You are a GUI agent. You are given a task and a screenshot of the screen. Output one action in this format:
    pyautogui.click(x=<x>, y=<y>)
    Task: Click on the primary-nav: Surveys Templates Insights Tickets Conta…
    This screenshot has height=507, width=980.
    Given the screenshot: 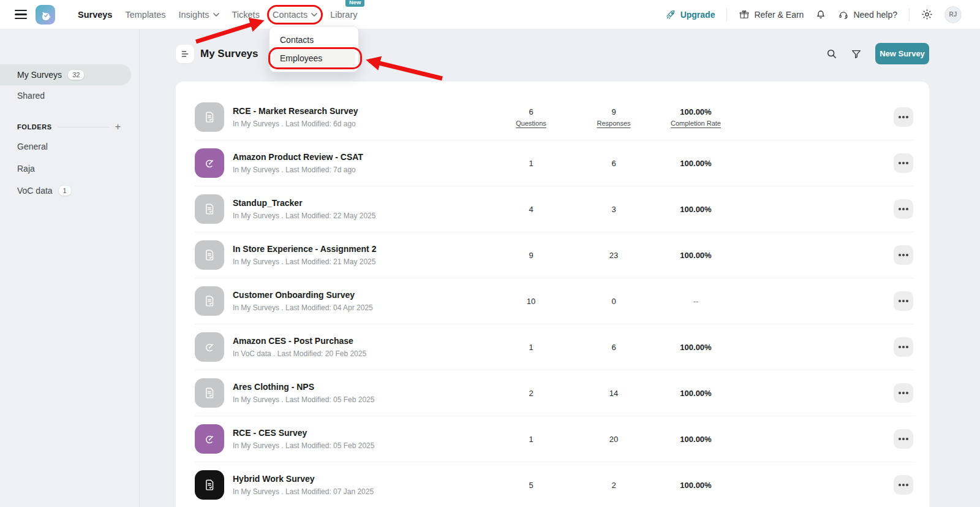 What is the action you would take?
    pyautogui.click(x=211, y=15)
    